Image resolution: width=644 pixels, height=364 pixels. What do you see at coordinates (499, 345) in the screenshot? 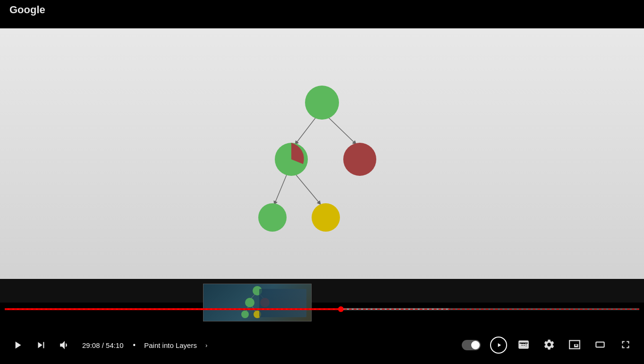
I see `autoplay-play-button` at bounding box center [499, 345].